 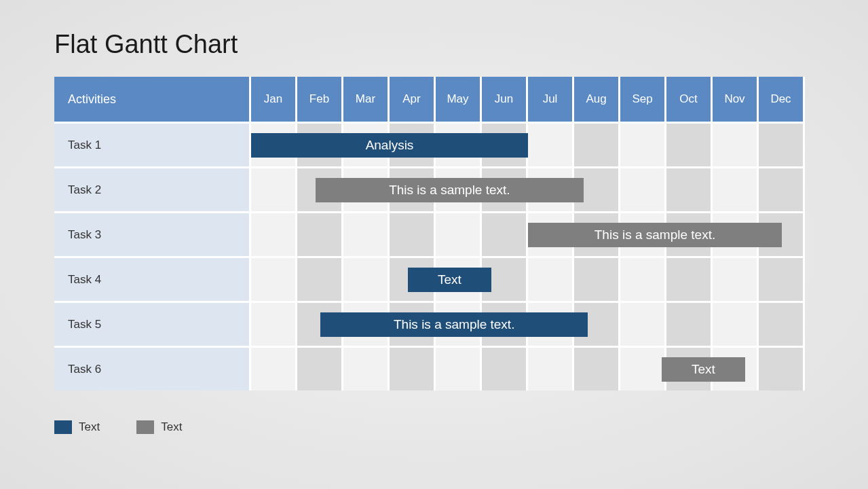 What do you see at coordinates (274, 99) in the screenshot?
I see `header-month: Jan` at bounding box center [274, 99].